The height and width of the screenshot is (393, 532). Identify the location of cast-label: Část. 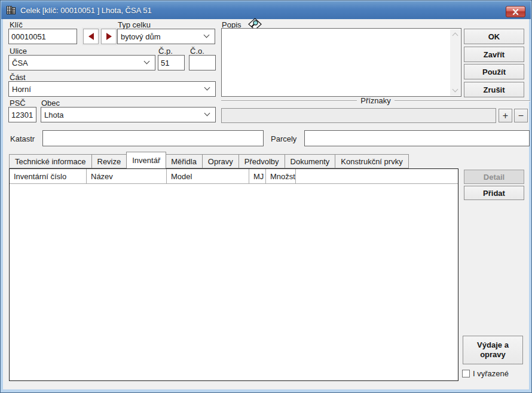
(18, 78).